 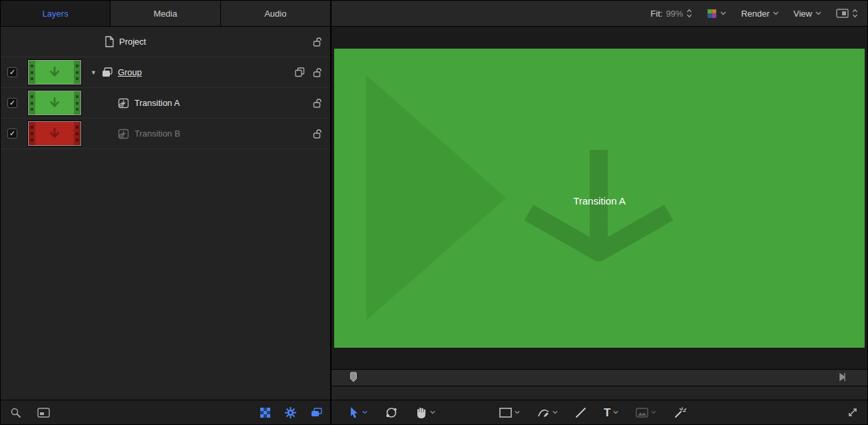 What do you see at coordinates (716, 13) in the screenshot?
I see `channels-control` at bounding box center [716, 13].